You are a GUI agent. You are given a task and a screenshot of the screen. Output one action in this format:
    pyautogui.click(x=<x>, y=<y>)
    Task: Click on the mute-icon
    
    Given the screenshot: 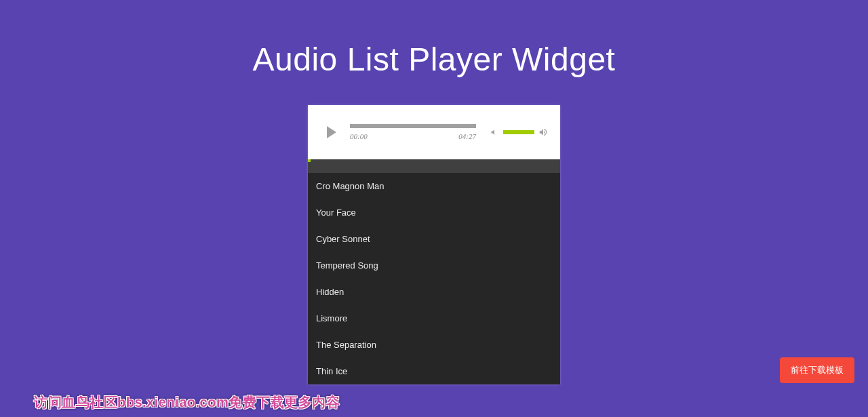 What is the action you would take?
    pyautogui.click(x=494, y=132)
    